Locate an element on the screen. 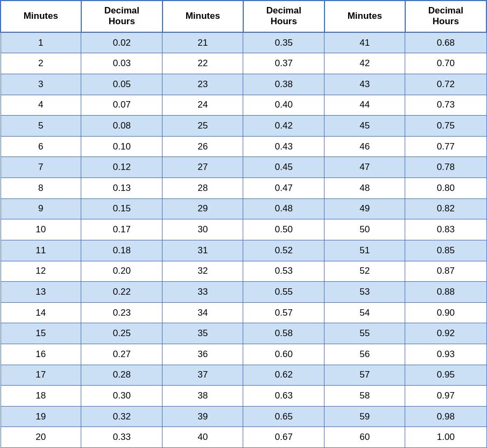 Image resolution: width=487 pixels, height=448 pixels. table-cell: 38 is located at coordinates (203, 396).